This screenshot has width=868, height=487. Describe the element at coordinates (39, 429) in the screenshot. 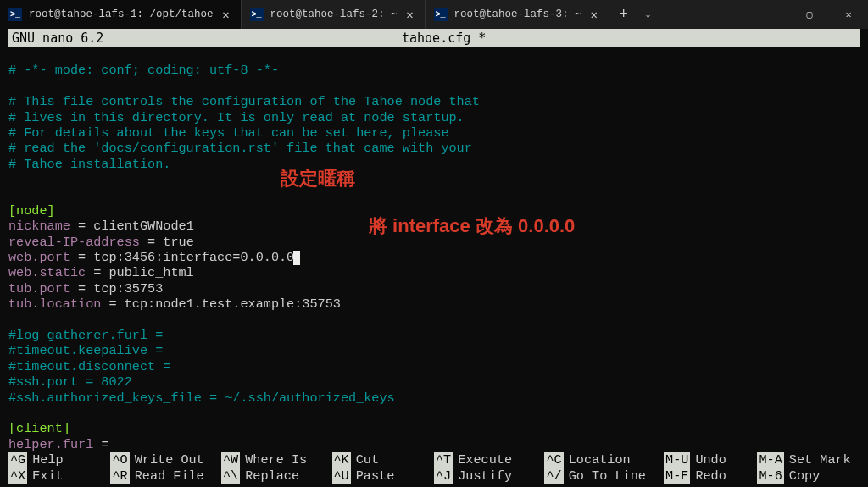

I see `config-section: [client]` at that location.